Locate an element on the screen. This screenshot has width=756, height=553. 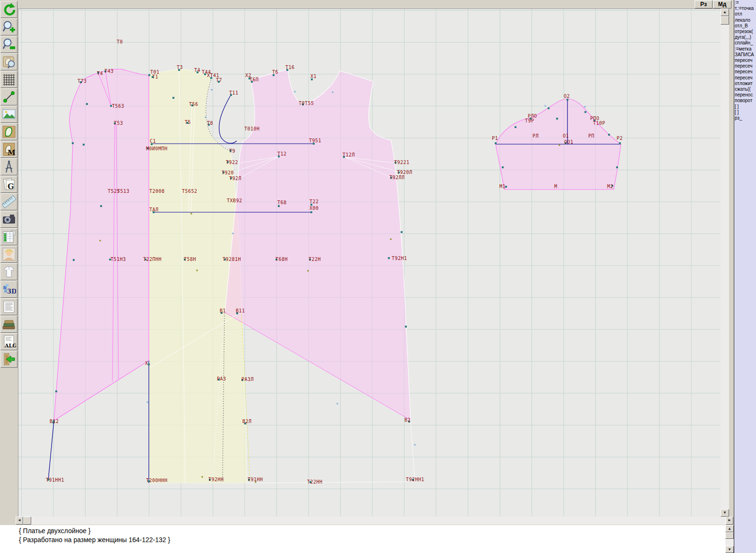
command-item: отрезок( is located at coordinates (745, 32).